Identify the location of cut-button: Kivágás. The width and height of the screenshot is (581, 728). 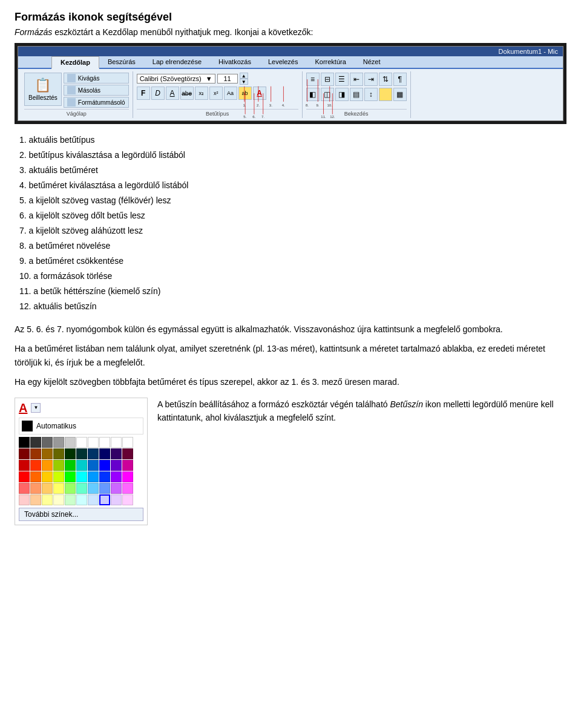
(96, 78).